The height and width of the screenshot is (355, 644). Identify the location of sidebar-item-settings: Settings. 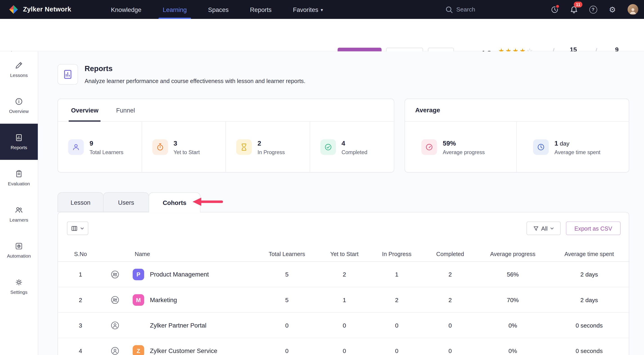
(19, 287).